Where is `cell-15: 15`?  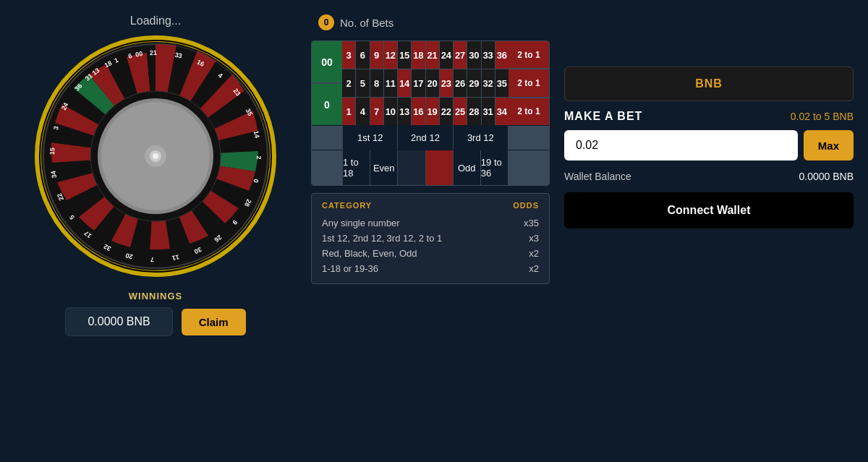
cell-15: 15 is located at coordinates (404, 55).